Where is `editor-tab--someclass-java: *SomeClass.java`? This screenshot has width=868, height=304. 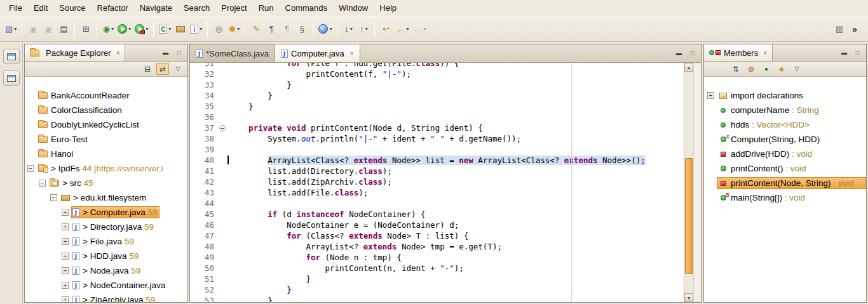
editor-tab--someclass-java: *SomeClass.java is located at coordinates (233, 53).